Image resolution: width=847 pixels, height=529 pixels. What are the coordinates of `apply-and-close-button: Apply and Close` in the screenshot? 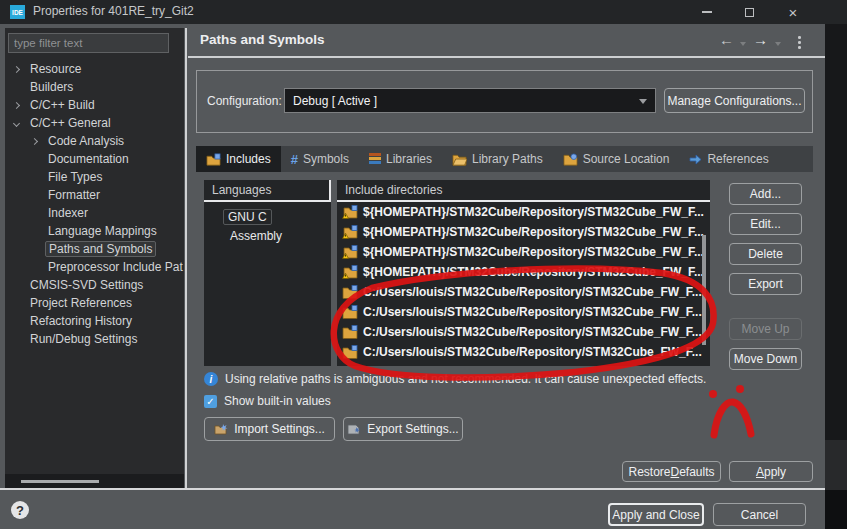 It's located at (656, 514).